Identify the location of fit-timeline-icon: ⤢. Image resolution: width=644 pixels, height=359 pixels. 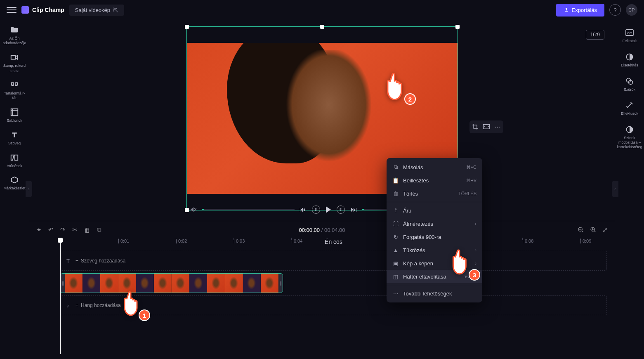
(605, 230).